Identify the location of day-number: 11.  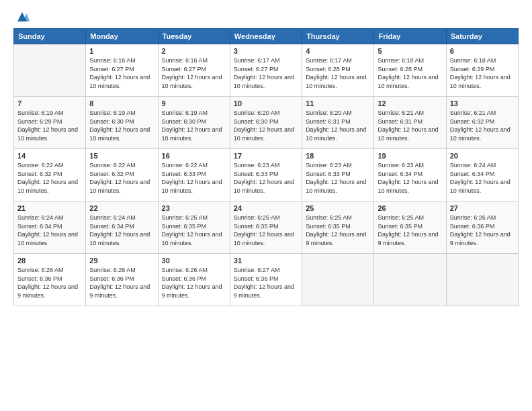
(338, 103).